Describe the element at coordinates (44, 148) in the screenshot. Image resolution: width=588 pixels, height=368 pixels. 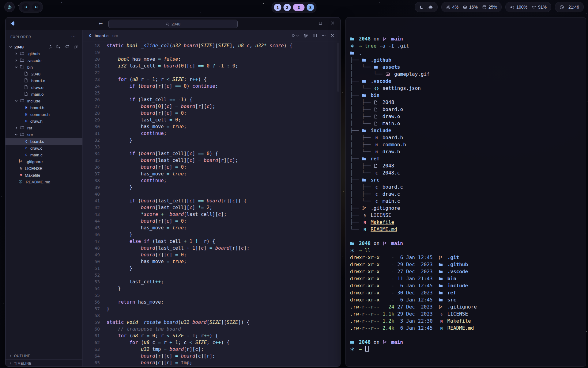
I see `explorer-file-draw.c: Cdraw.c` at that location.